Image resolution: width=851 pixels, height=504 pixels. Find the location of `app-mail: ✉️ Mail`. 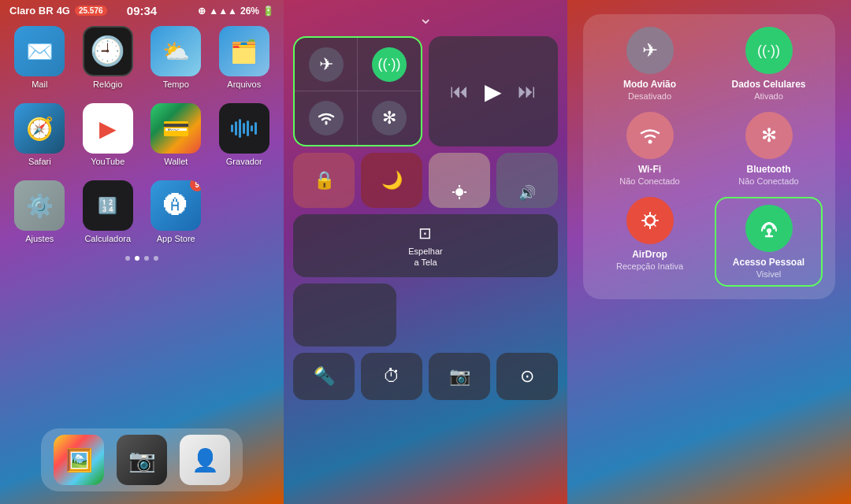

app-mail: ✉️ Mail is located at coordinates (39, 57).